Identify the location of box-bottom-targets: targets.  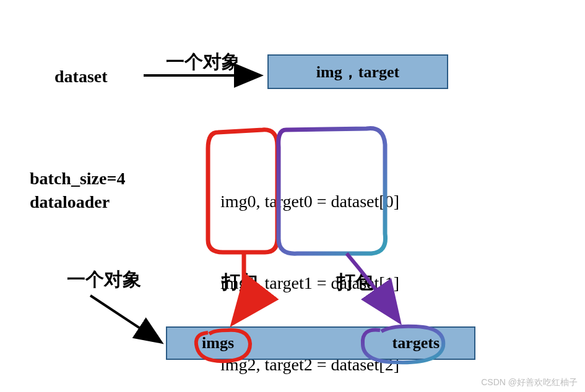
(416, 343).